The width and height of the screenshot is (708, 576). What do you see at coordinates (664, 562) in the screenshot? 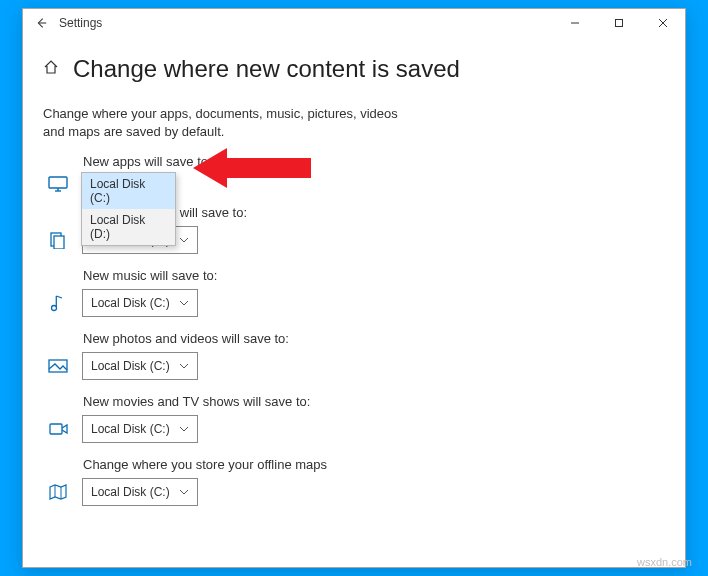
I see `watermark: wsxdn.com` at bounding box center [664, 562].